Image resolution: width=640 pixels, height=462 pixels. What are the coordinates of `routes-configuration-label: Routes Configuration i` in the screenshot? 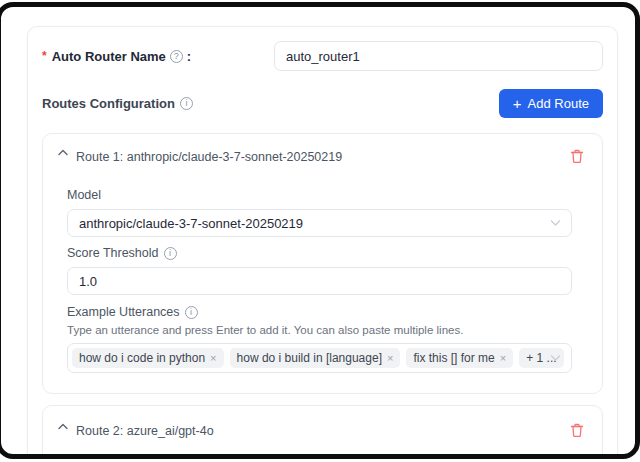 It's located at (118, 104).